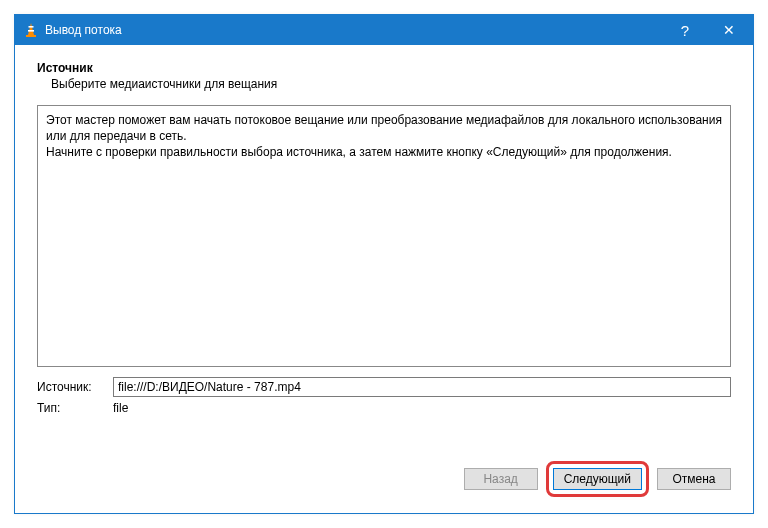 The image size is (768, 528). Describe the element at coordinates (384, 128) in the screenshot. I see `wizard-text-line1: Этот мастер поможет вам начать потоковое…` at that location.